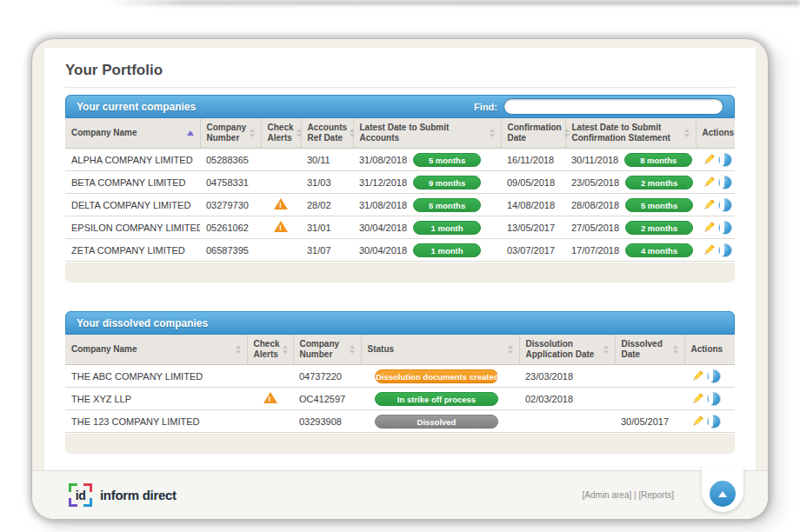 This screenshot has height=532, width=800. I want to click on table-row: ZETA COMPANY LIMITED0658739531/0730/04/2…, so click(400, 250).